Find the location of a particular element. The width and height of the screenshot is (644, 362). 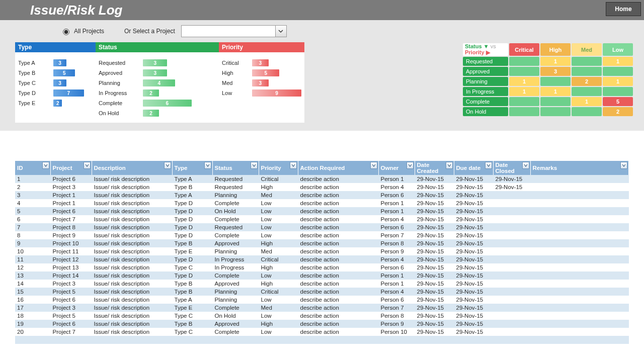

table-row: 16Project 6Issue/ risk descriptionType A… is located at coordinates (322, 300).